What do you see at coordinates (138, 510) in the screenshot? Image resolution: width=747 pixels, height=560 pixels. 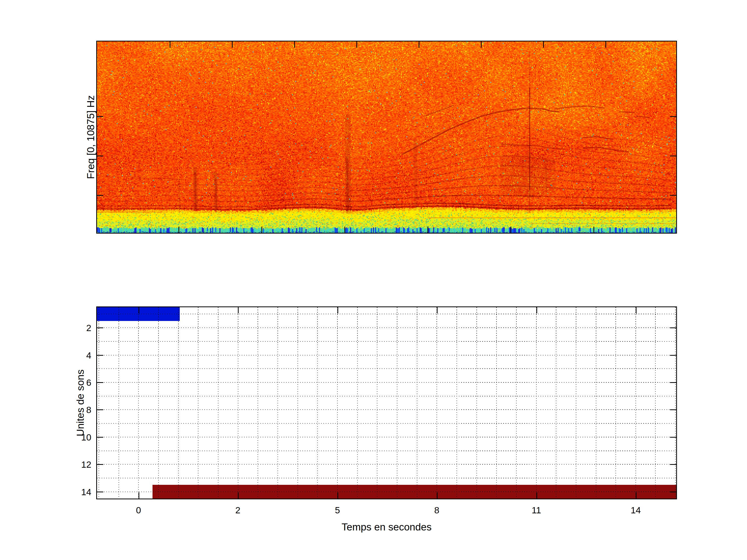 I see `x-tick-label: 0` at bounding box center [138, 510].